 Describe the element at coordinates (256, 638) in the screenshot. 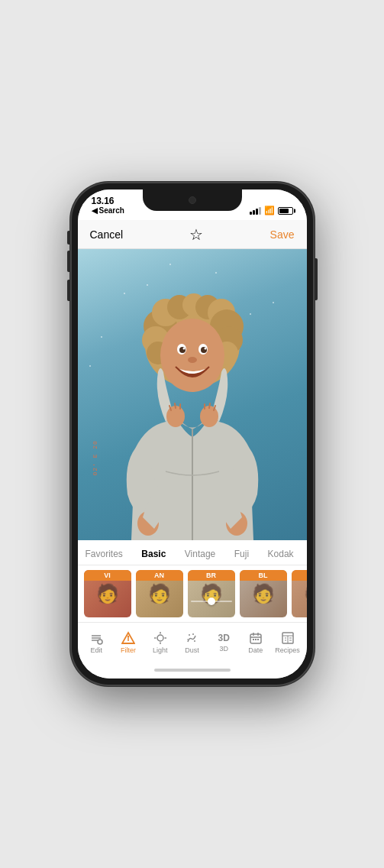

I see `date-icon` at that location.